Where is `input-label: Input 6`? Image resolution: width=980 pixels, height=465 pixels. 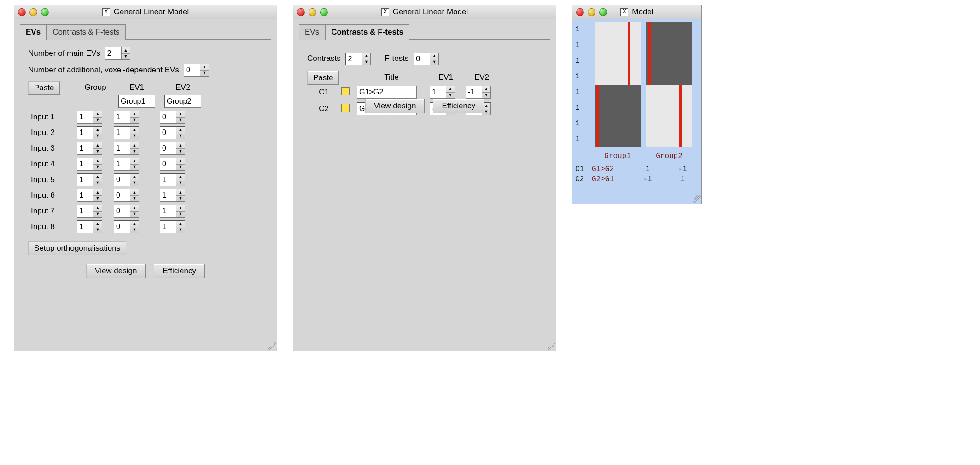
input-label: Input 6 is located at coordinates (54, 195).